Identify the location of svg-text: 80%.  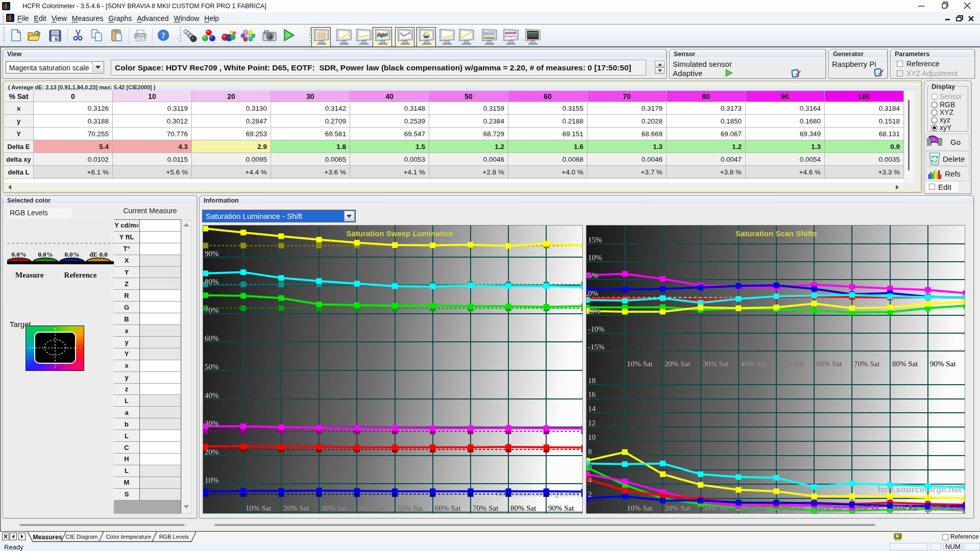
(212, 282).